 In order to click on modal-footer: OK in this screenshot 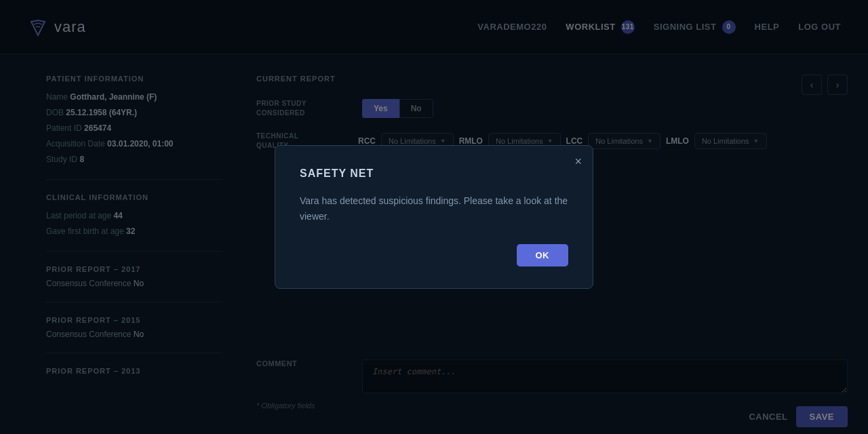, I will do `click(434, 255)`.